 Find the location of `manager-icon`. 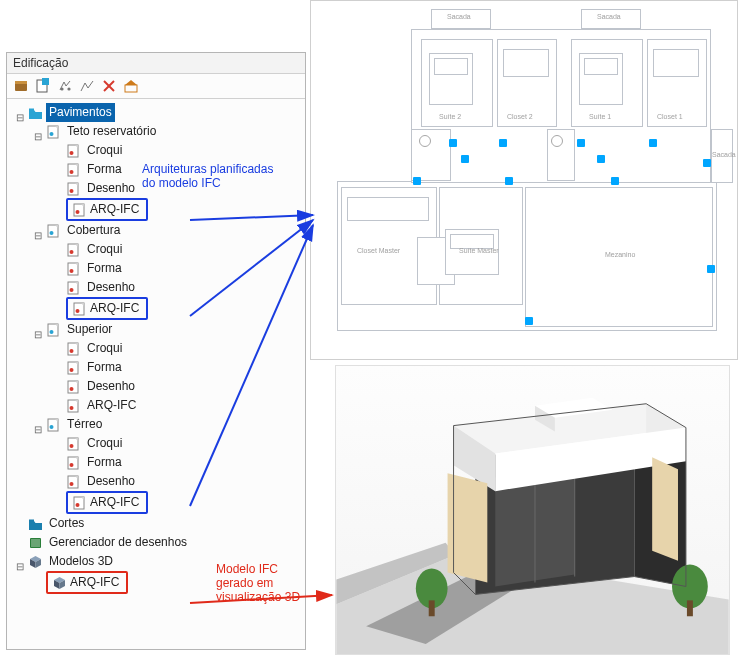

manager-icon is located at coordinates (36, 543).